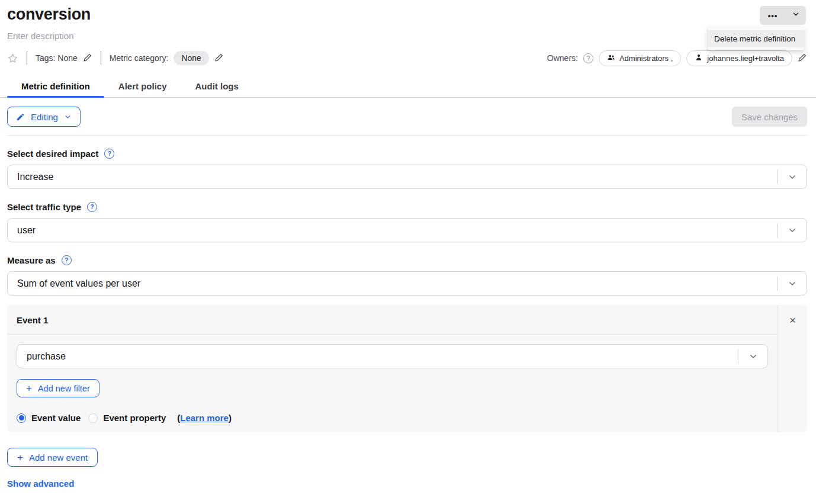 The height and width of the screenshot is (504, 816). Describe the element at coordinates (407, 283) in the screenshot. I see `measure-select: Sum of event values per user` at that location.